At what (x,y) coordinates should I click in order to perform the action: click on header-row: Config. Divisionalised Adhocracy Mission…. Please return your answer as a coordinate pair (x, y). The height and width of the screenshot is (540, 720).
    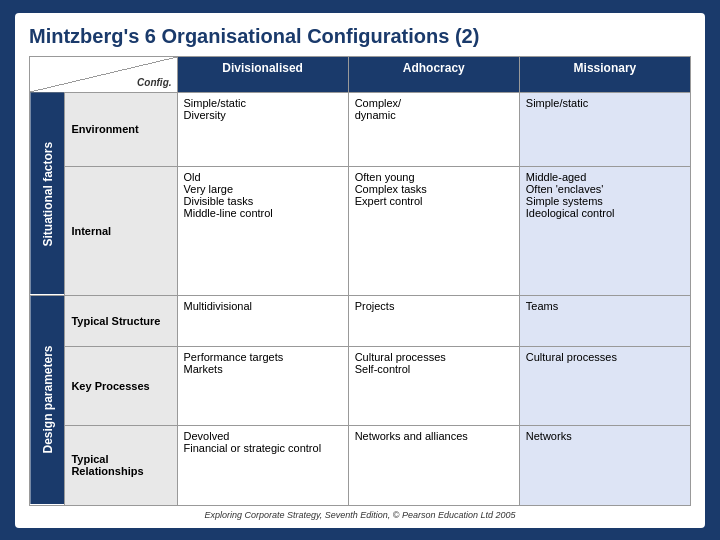
    Looking at the image, I should click on (360, 74).